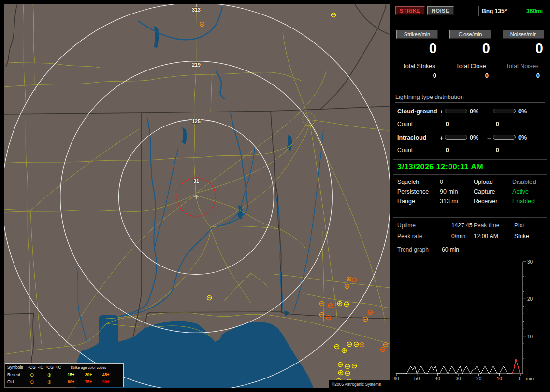 The image size is (550, 392). Describe the element at coordinates (106, 375) in the screenshot. I see `age-code-45: 45+` at that location.